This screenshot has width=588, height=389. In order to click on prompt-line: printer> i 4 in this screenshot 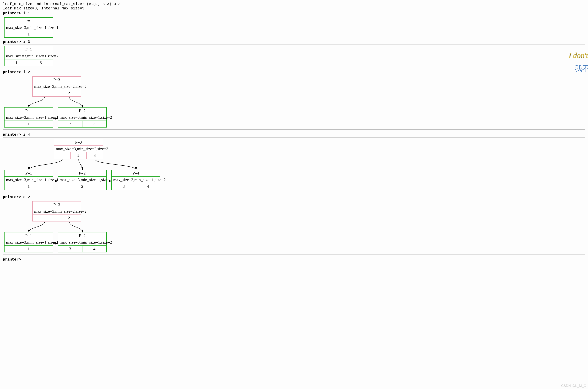, I will do `click(294, 134)`.